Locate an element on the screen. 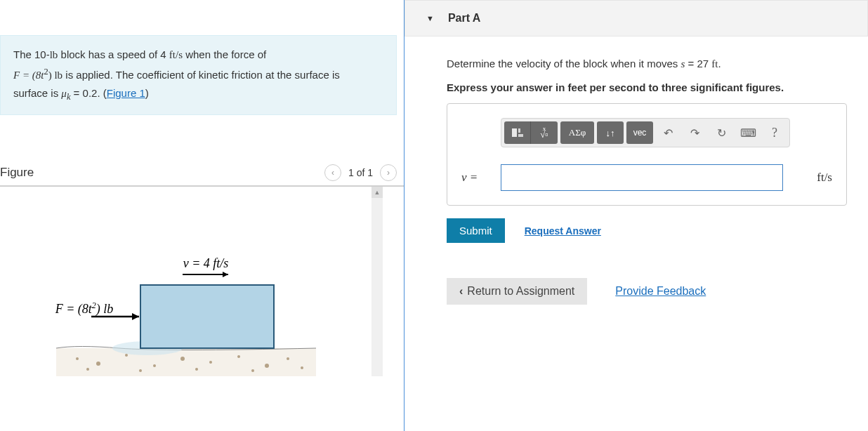 Image resolution: width=868 pixels, height=431 pixels. question-text: Determine the velocity of the block when… is located at coordinates (647, 64).